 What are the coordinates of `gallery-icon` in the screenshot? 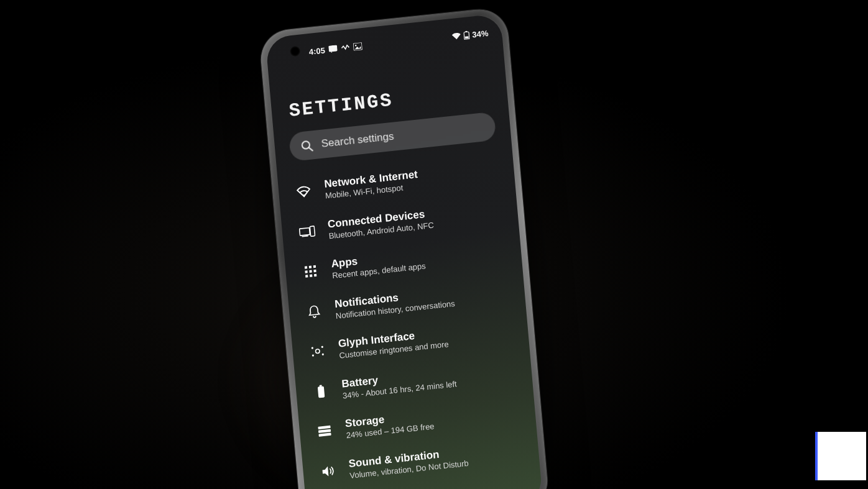 It's located at (358, 46).